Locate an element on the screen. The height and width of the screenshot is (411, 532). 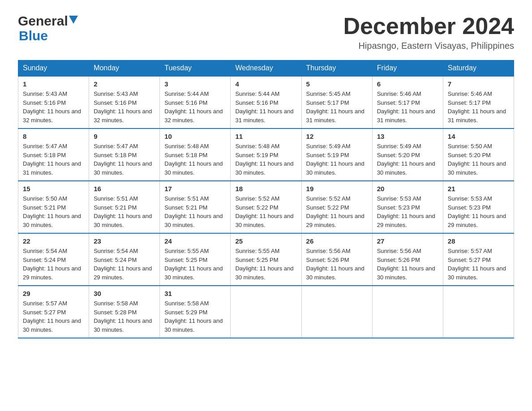
day-number: 8 is located at coordinates (54, 136).